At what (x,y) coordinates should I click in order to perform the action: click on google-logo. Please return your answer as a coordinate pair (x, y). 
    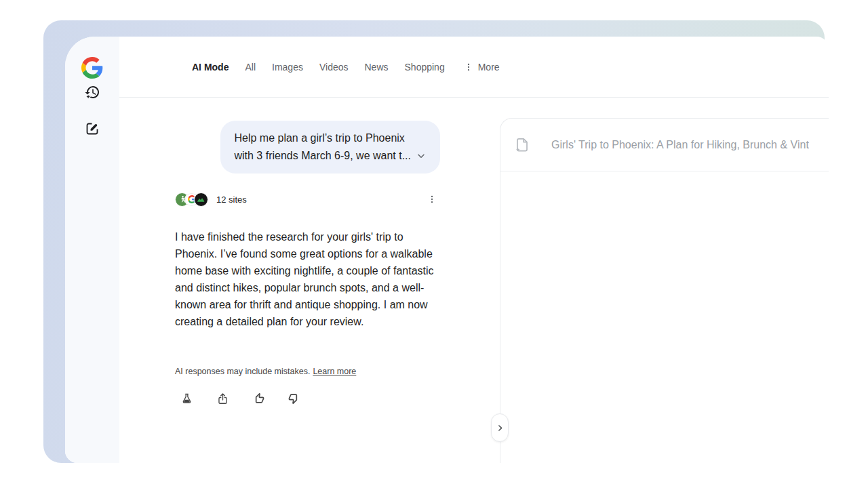
    Looking at the image, I should click on (92, 68).